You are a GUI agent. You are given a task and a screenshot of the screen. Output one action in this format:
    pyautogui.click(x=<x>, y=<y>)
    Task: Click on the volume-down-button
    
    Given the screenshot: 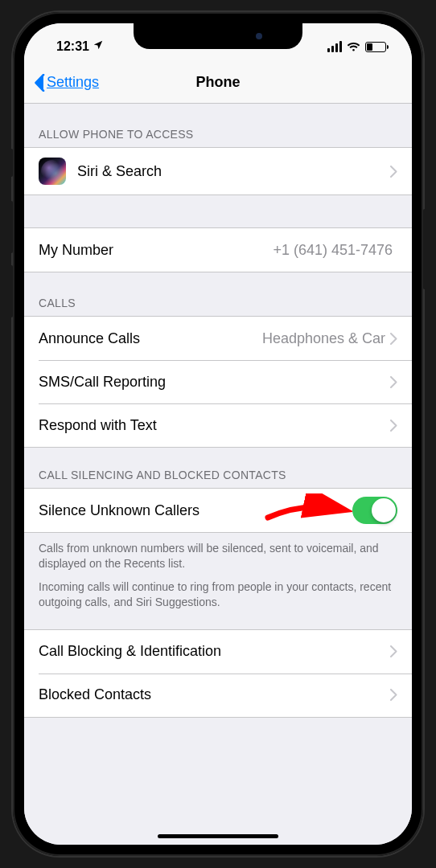 What is the action you would take?
    pyautogui.click(x=11, y=291)
    